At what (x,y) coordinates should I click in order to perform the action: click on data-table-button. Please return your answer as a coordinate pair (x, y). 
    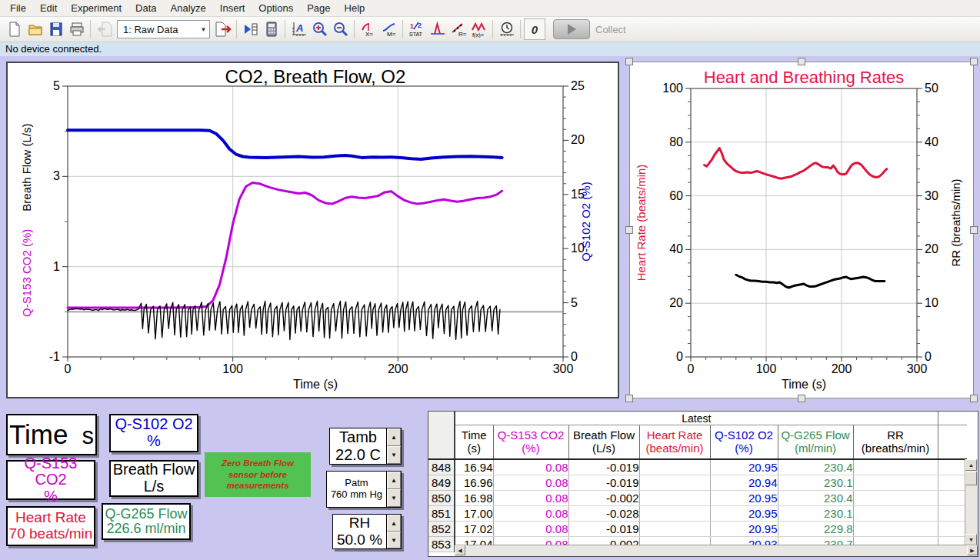
    Looking at the image, I should click on (271, 29).